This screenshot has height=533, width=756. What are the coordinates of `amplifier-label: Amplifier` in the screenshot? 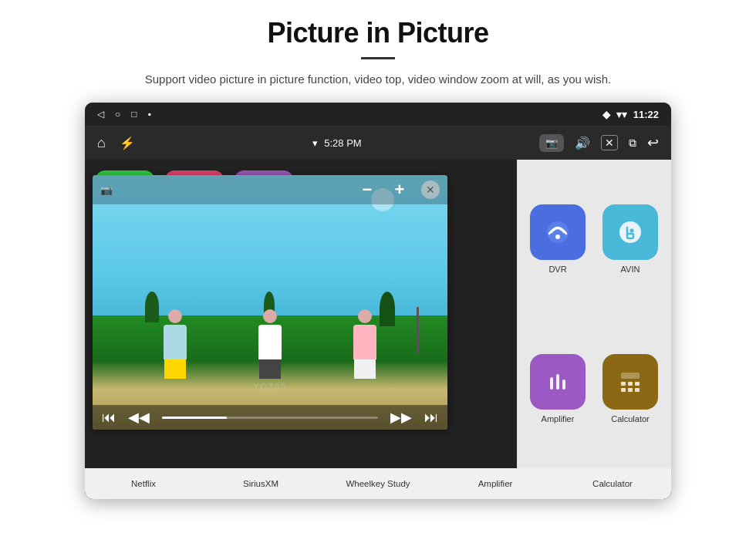 It's located at (559, 419).